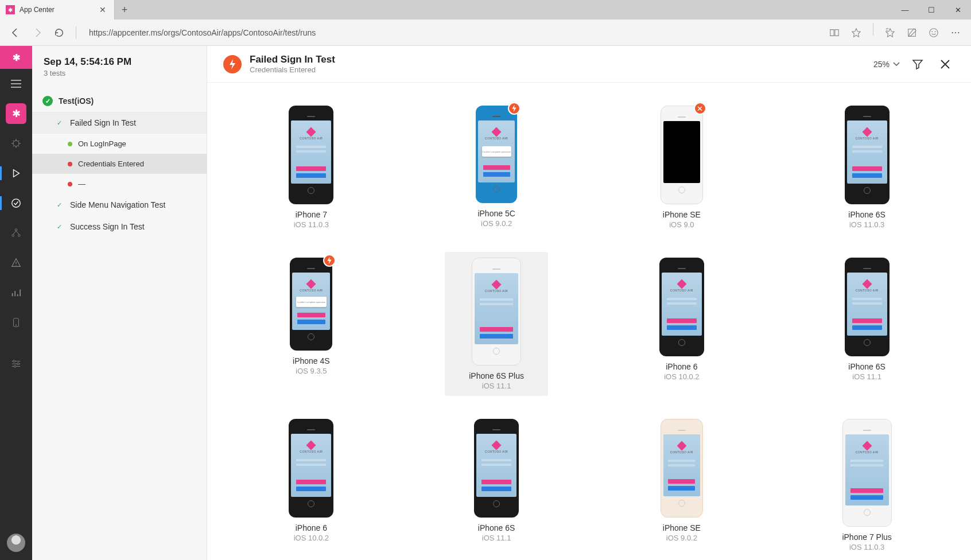 This screenshot has height=560, width=971. Describe the element at coordinates (311, 371) in the screenshot. I see `device-os: iOS 9.3.5` at that location.